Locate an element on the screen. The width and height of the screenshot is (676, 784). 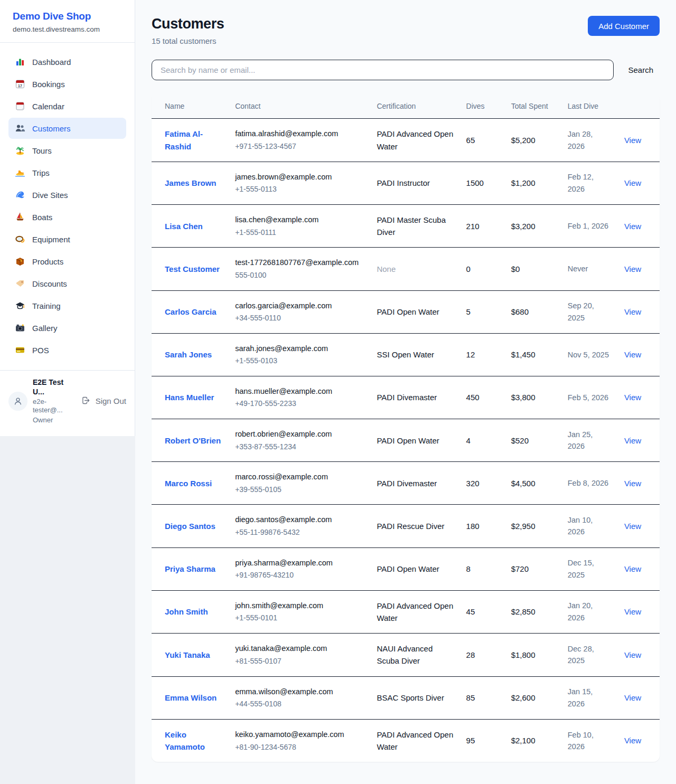
sidebar-item-calendar: Calendar is located at coordinates (68, 106).